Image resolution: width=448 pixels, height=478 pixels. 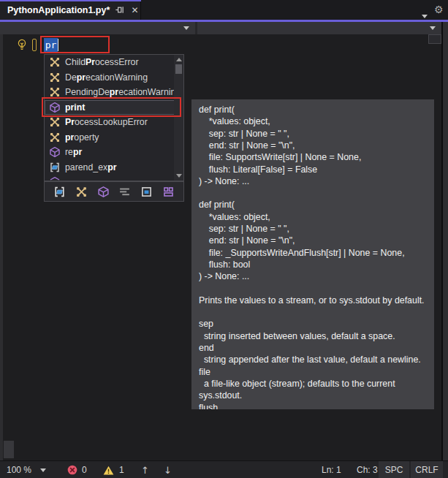 What do you see at coordinates (34, 45) in the screenshot?
I see `caret-line-indicator` at bounding box center [34, 45].